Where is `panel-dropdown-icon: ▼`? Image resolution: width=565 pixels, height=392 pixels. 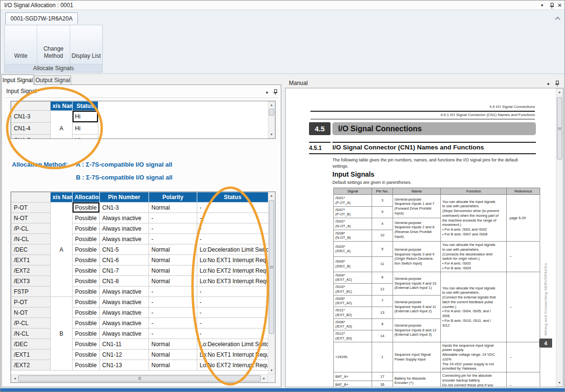
panel-dropdown-icon: ▼ is located at coordinates (267, 93).